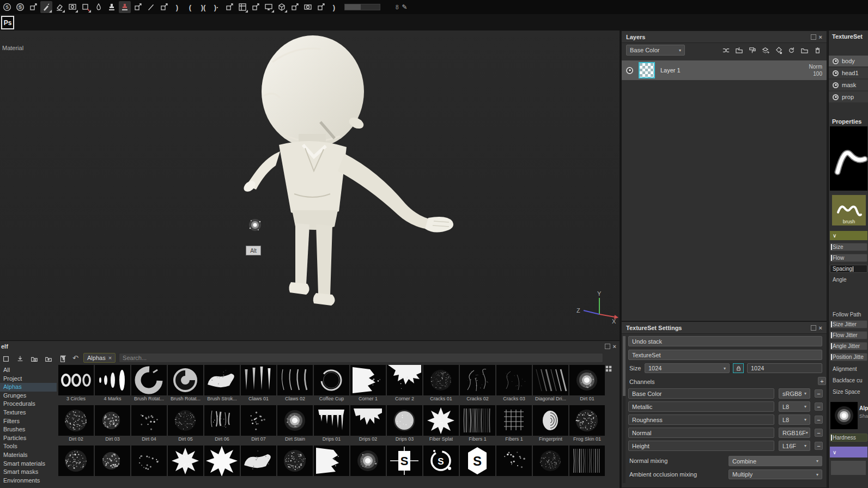 Image resolution: width=868 pixels, height=488 pixels. I want to click on lock-ratio-button, so click(738, 368).